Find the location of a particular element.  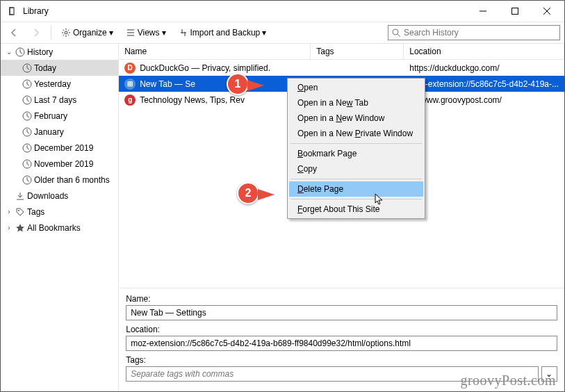

chevron-down-icon: ⌄ is located at coordinates (9, 51).